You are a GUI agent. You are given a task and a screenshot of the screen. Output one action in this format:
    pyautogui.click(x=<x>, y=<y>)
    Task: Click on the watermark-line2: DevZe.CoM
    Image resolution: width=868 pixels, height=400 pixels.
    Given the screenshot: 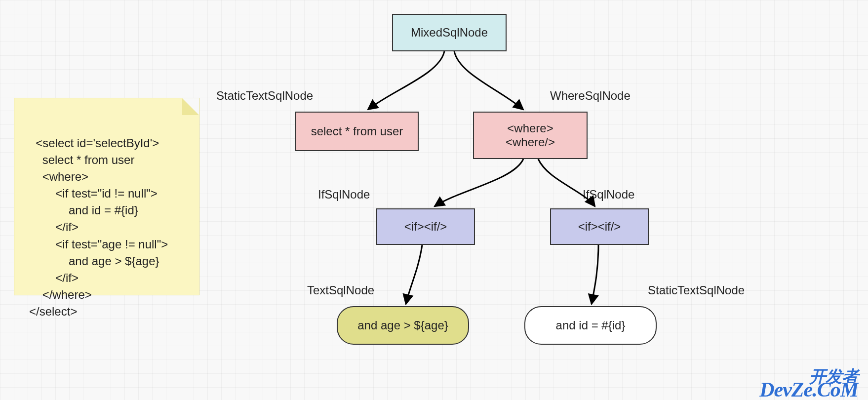 What is the action you would take?
    pyautogui.click(x=809, y=390)
    